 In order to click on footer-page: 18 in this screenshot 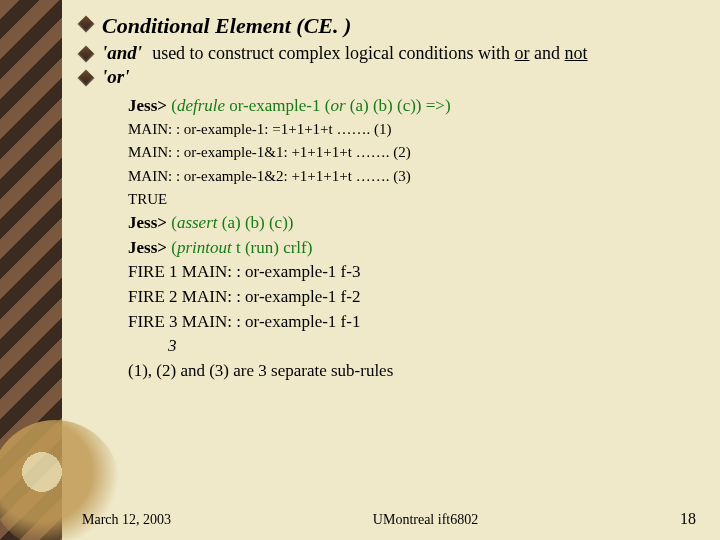, I will do `click(688, 519)`.